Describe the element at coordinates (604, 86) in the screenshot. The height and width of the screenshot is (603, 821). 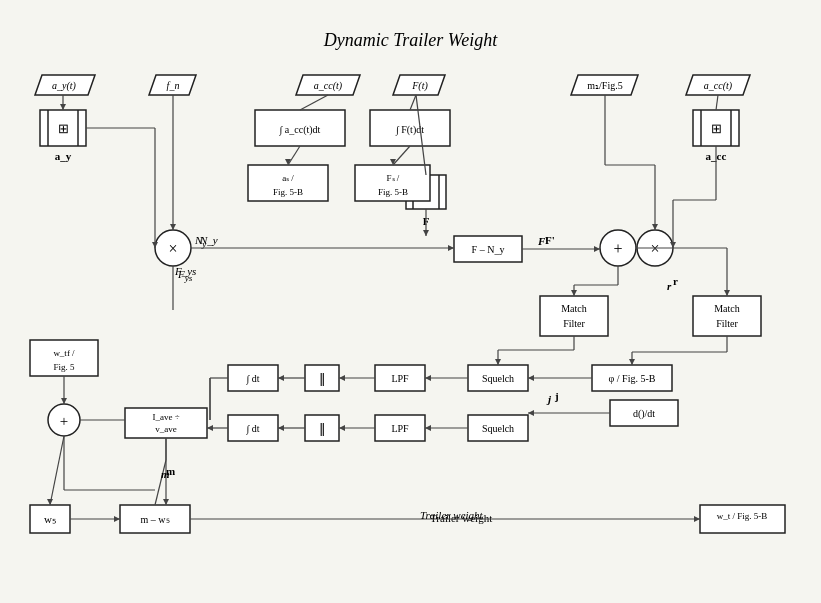
I see `svg-text: m₁/Fig.5` at that location.